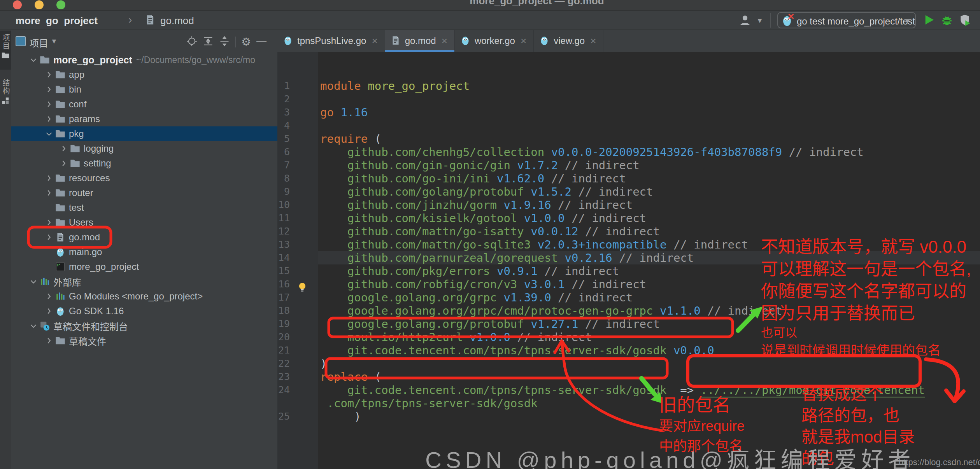  What do you see at coordinates (5, 50) in the screenshot?
I see `stripe-tab-project: 项目` at bounding box center [5, 50].